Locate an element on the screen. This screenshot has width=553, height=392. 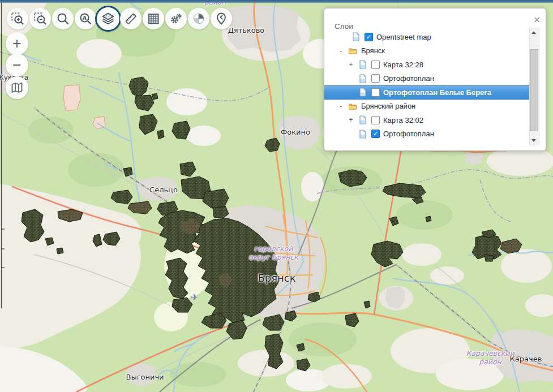
map-label-1: Фокино is located at coordinates (295, 132).